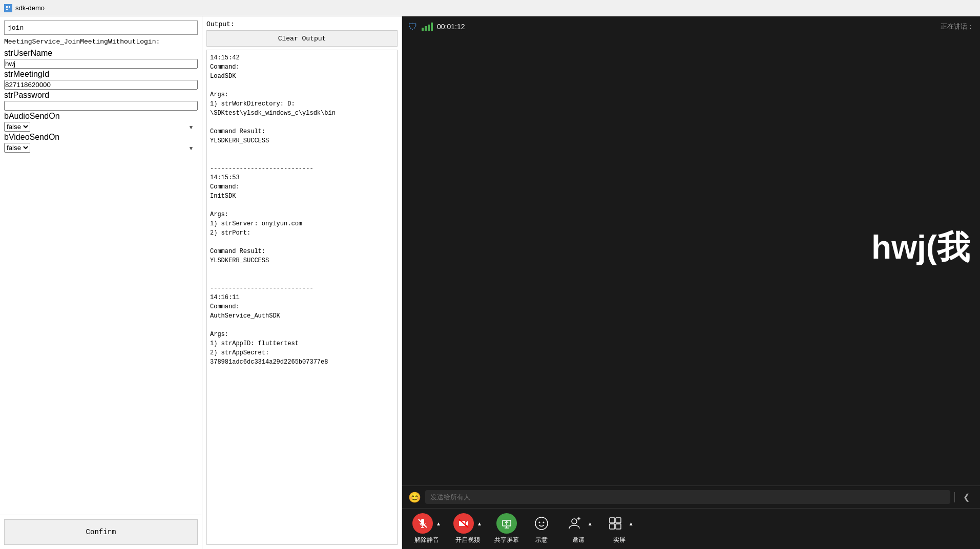 The width and height of the screenshot is (980, 549). What do you see at coordinates (464, 523) in the screenshot?
I see `video-icon` at bounding box center [464, 523].